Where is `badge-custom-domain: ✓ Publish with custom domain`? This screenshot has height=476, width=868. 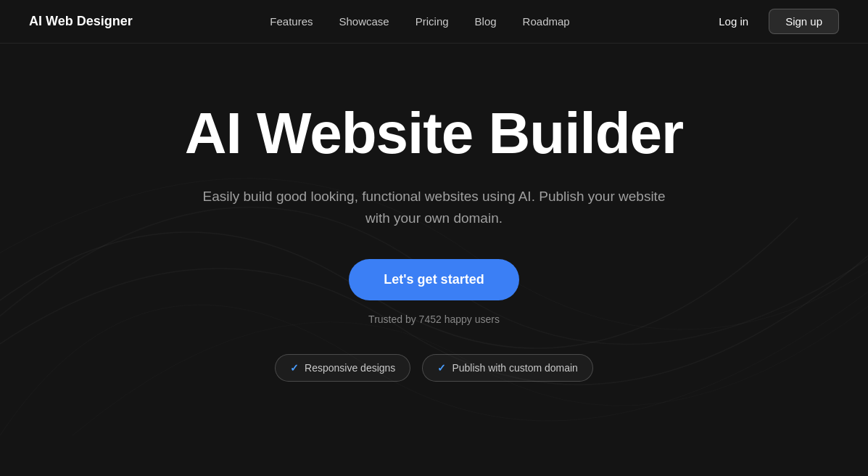 badge-custom-domain: ✓ Publish with custom domain is located at coordinates (508, 368).